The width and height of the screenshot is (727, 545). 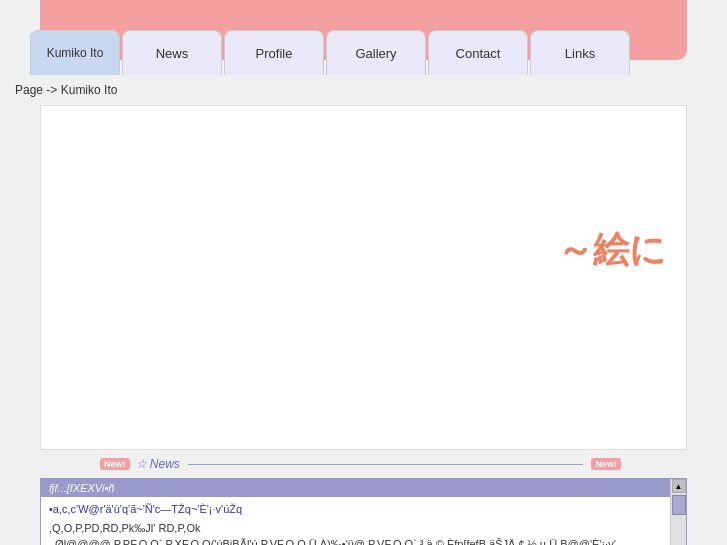 I want to click on japanese-decoration-text: ～絵に, so click(x=612, y=250).